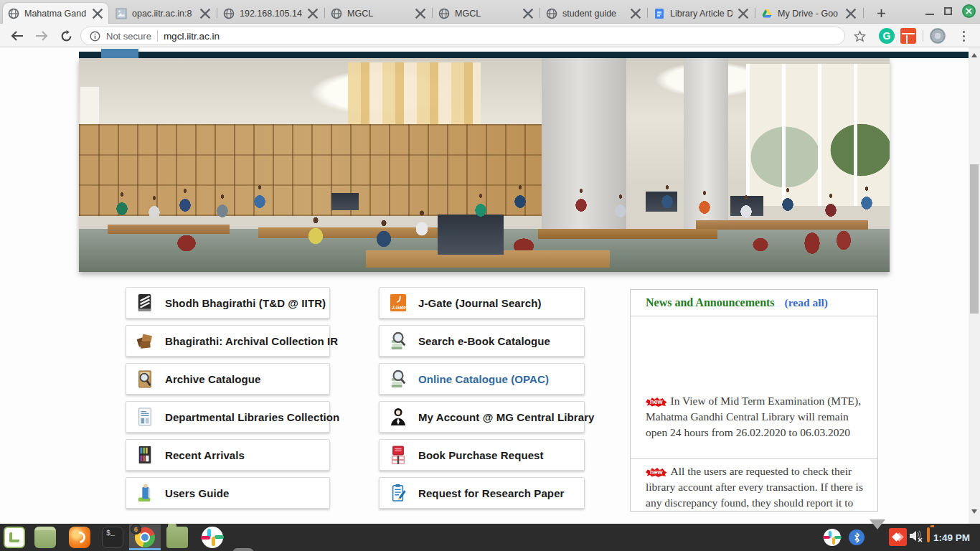  I want to click on close-window-button, so click(969, 11).